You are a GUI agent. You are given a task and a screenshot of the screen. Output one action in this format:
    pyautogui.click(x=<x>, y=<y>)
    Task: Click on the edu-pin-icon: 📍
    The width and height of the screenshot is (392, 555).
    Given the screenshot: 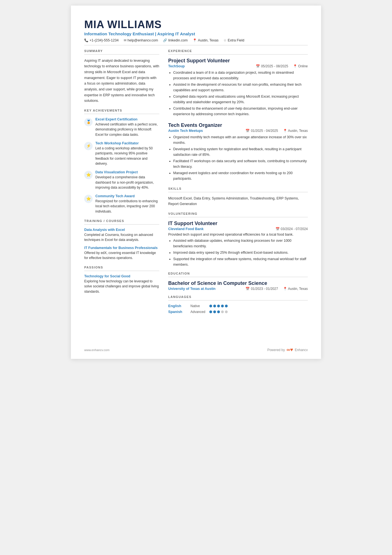 What is the action you would take?
    pyautogui.click(x=285, y=289)
    